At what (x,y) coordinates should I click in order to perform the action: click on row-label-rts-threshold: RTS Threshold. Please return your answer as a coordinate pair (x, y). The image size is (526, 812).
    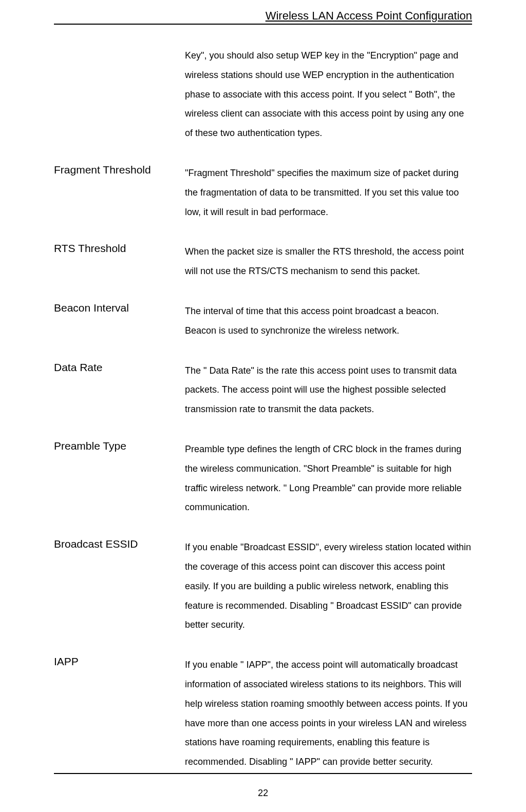
    Looking at the image, I should click on (119, 262).